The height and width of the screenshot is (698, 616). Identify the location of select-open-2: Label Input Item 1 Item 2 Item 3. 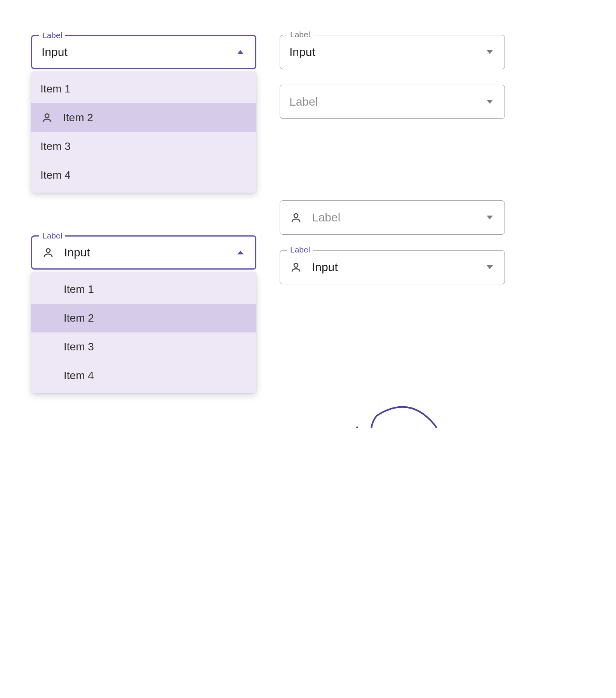
(144, 314).